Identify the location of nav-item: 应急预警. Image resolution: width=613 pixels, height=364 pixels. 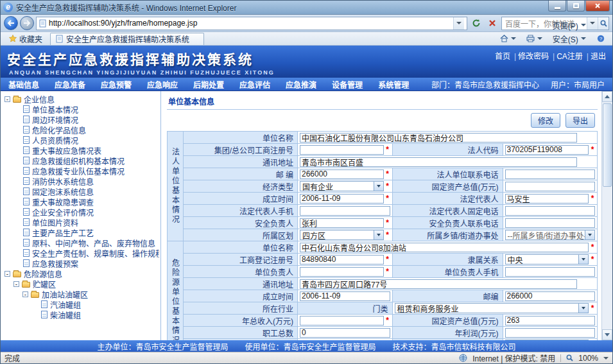
(116, 85).